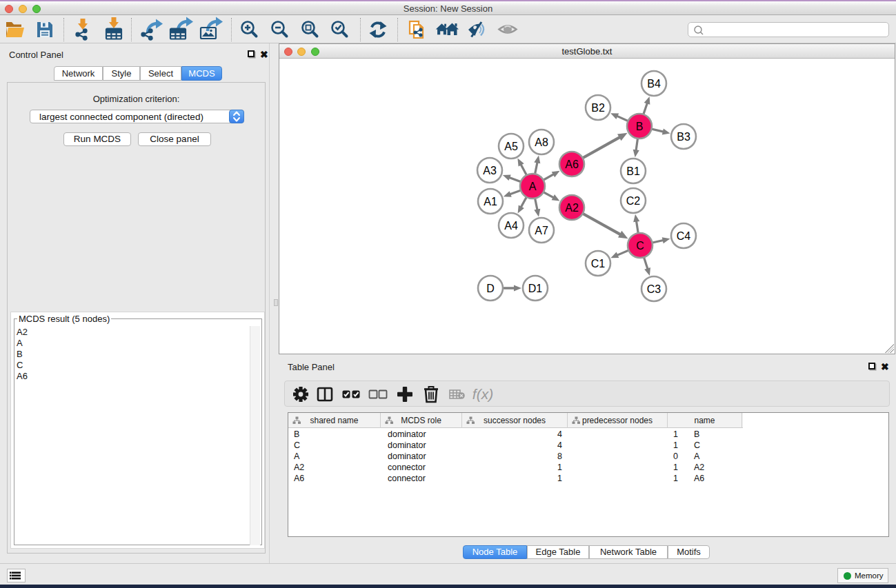 This screenshot has height=588, width=896. I want to click on svg-text: B2, so click(598, 108).